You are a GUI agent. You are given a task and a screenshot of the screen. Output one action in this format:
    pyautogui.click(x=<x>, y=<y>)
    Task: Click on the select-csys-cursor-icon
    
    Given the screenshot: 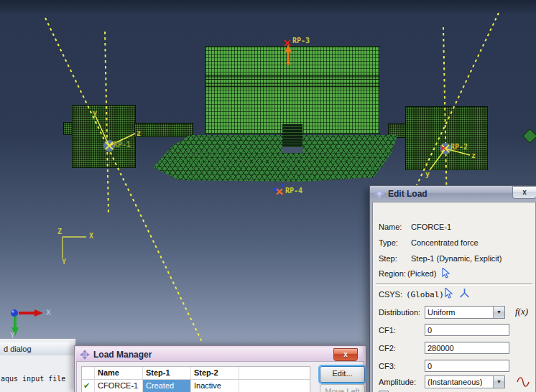 What is the action you would take?
    pyautogui.click(x=448, y=293)
    